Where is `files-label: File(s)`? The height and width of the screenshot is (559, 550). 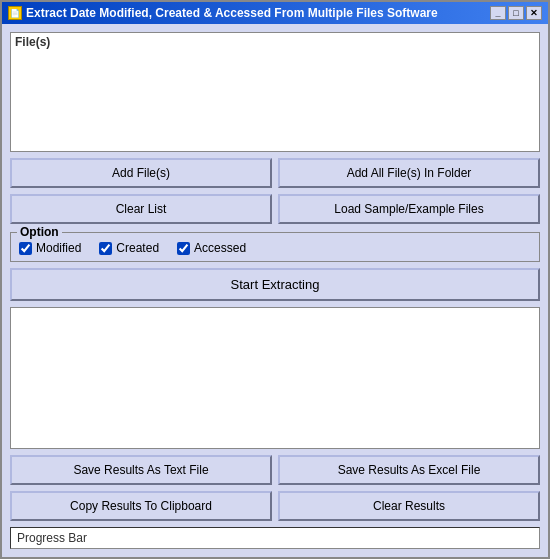 files-label: File(s) is located at coordinates (275, 42).